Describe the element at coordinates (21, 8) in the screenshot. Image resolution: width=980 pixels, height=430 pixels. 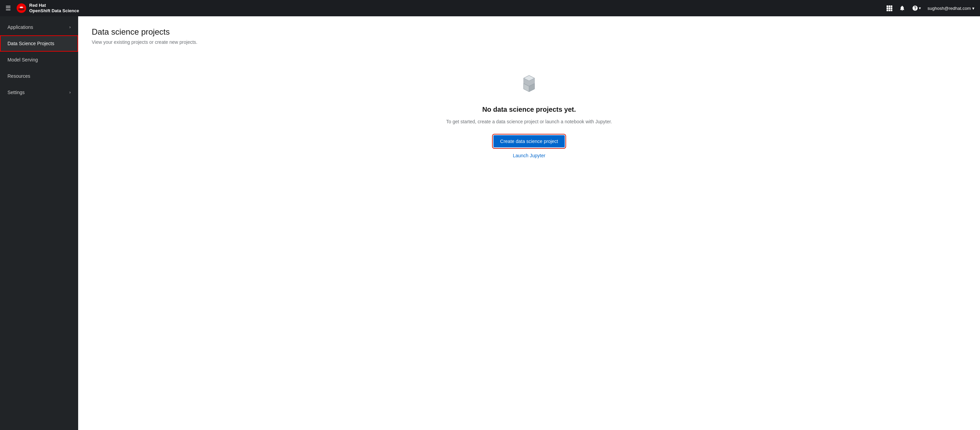
I see `redhat-logo-icon` at that location.